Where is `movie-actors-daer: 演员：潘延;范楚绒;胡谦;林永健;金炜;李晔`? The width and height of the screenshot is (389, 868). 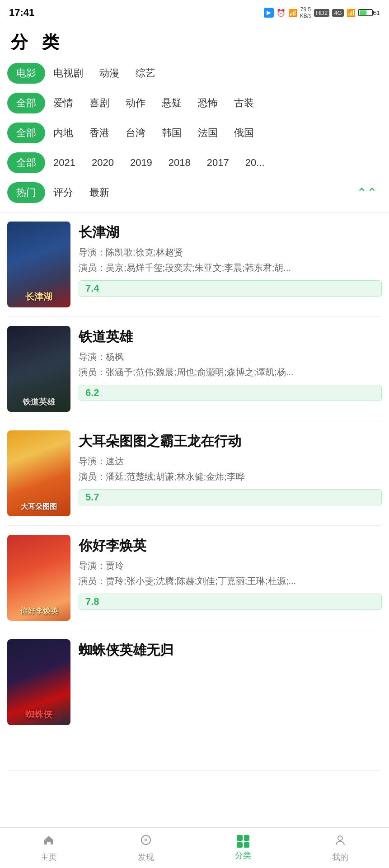 movie-actors-daer: 演员：潘延;范楚绒;胡谦;林永健;金炜;李晔 is located at coordinates (230, 476).